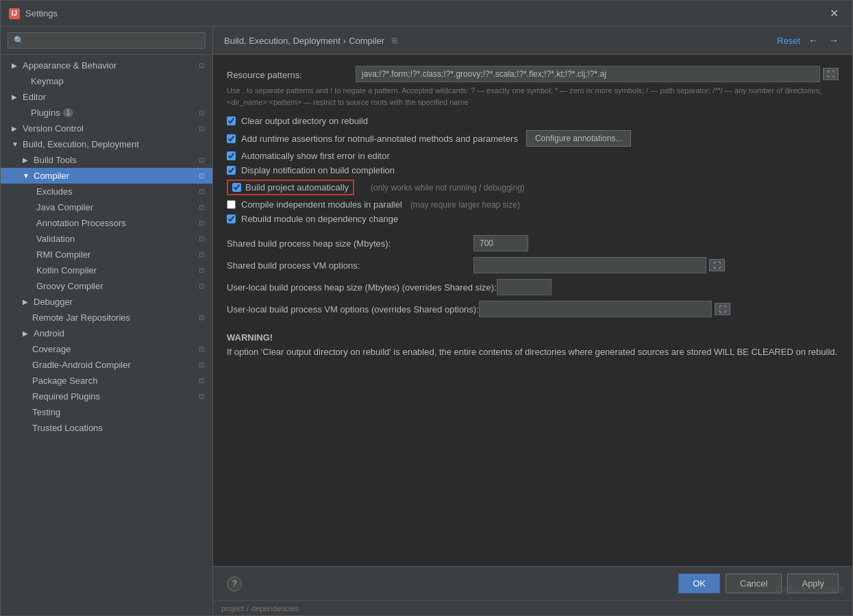 This screenshot has width=853, height=616. I want to click on back-button: ←, so click(813, 40).